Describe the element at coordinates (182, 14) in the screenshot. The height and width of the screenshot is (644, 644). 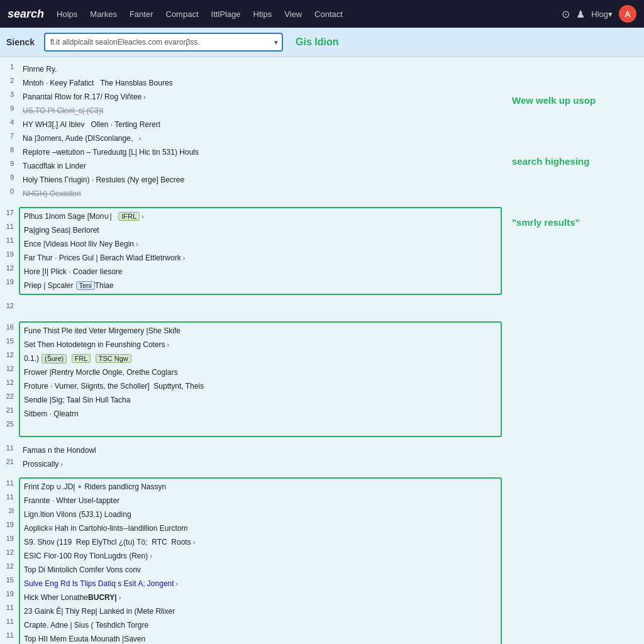
I see `nav-compact: Compact` at that location.